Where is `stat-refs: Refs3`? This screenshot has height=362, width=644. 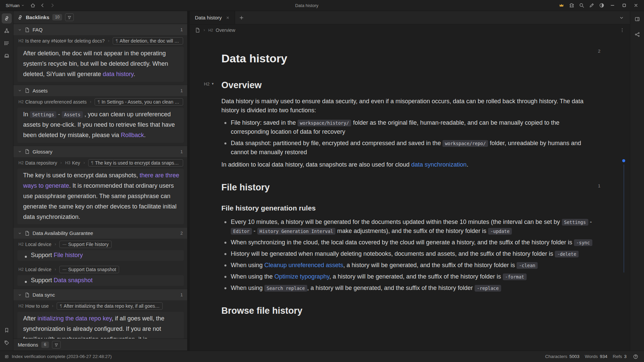 stat-refs: Refs3 is located at coordinates (620, 357).